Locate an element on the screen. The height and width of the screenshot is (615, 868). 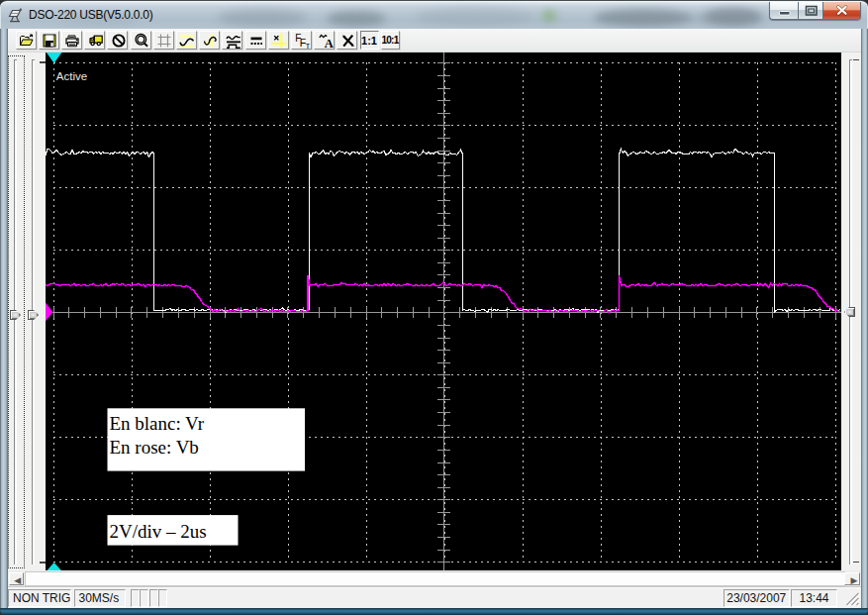
svg-text: 2V/div – 2us is located at coordinates (157, 531).